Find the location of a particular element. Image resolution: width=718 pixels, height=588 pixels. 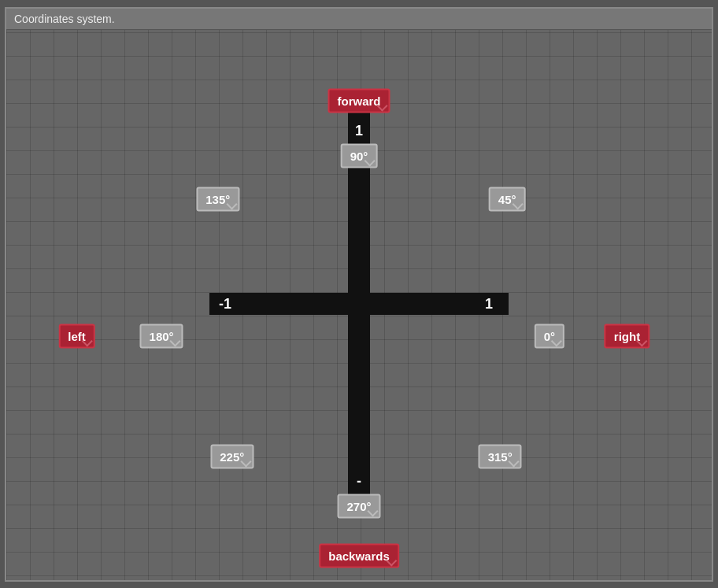

axis-left-value: -1 is located at coordinates (225, 304).